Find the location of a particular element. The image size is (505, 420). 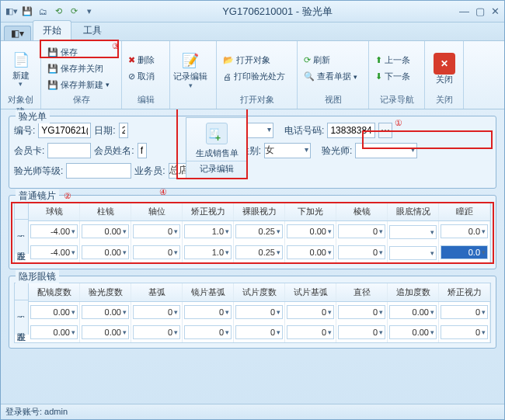

save-close-icon: 🗂 is located at coordinates (43, 12).